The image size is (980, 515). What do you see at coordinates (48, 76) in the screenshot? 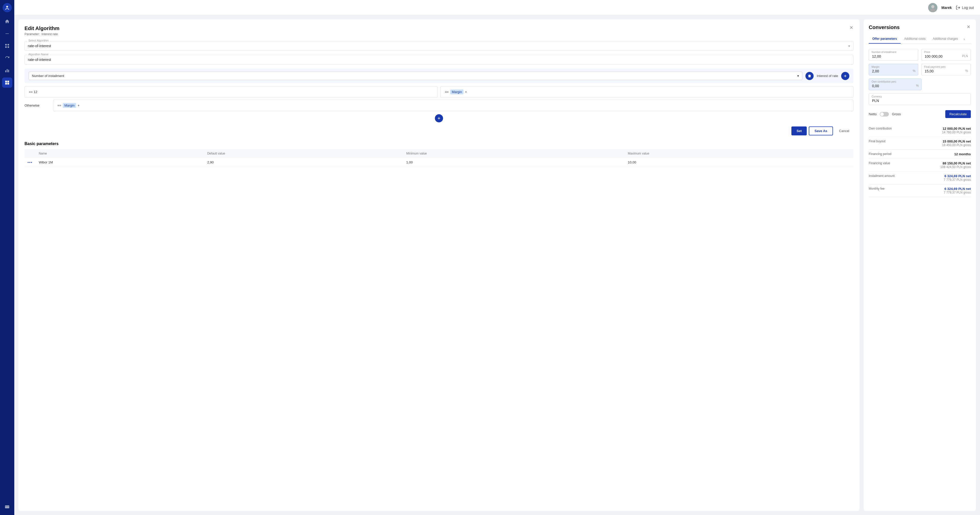
I see `condition-select-value: Number of installment` at bounding box center [48, 76].